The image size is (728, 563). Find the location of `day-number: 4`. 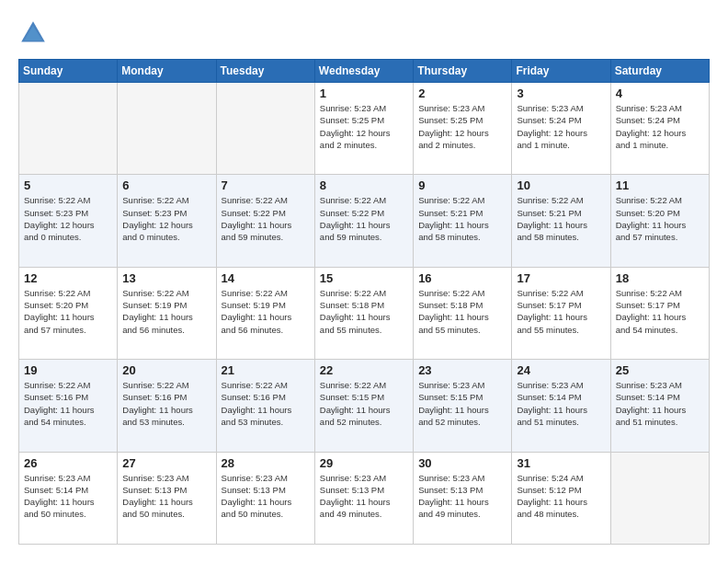

day-number: 4 is located at coordinates (660, 94).